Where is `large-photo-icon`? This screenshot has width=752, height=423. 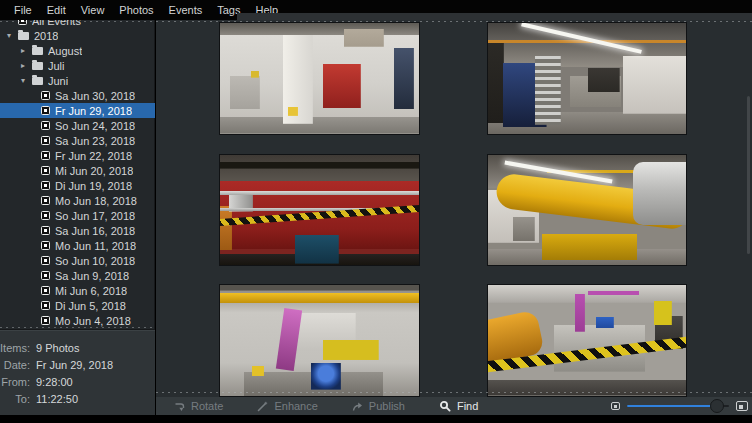
large-photo-icon is located at coordinates (742, 406).